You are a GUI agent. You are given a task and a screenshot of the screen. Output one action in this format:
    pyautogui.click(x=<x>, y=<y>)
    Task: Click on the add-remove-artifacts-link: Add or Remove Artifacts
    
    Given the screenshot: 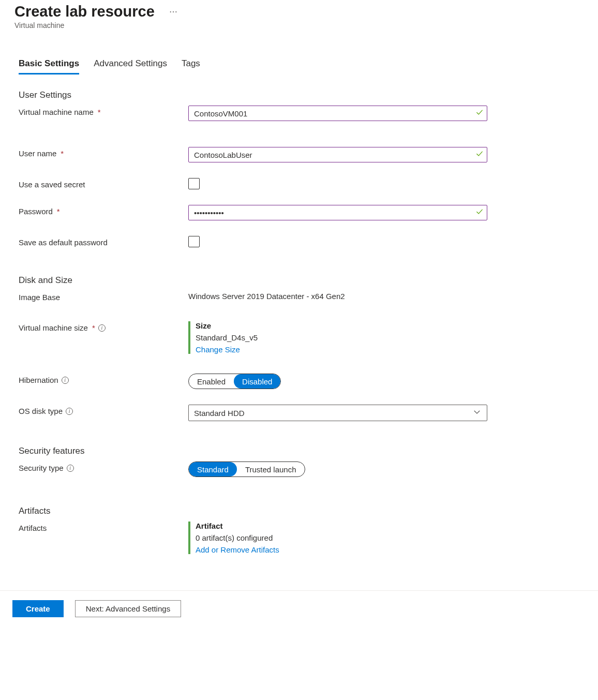 What is the action you would take?
    pyautogui.click(x=237, y=549)
    